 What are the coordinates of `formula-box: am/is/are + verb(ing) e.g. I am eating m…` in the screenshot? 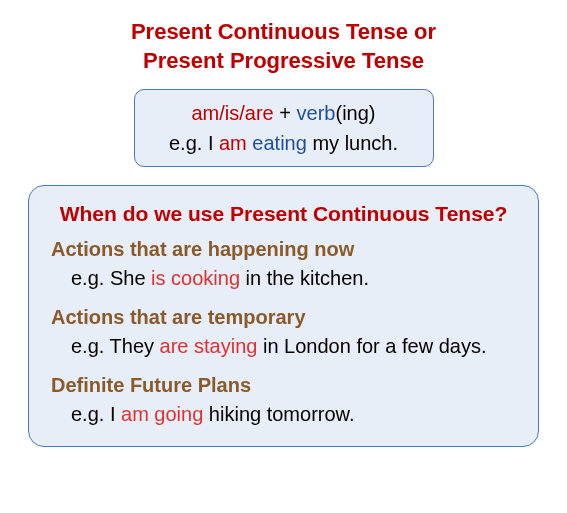 It's located at (284, 128).